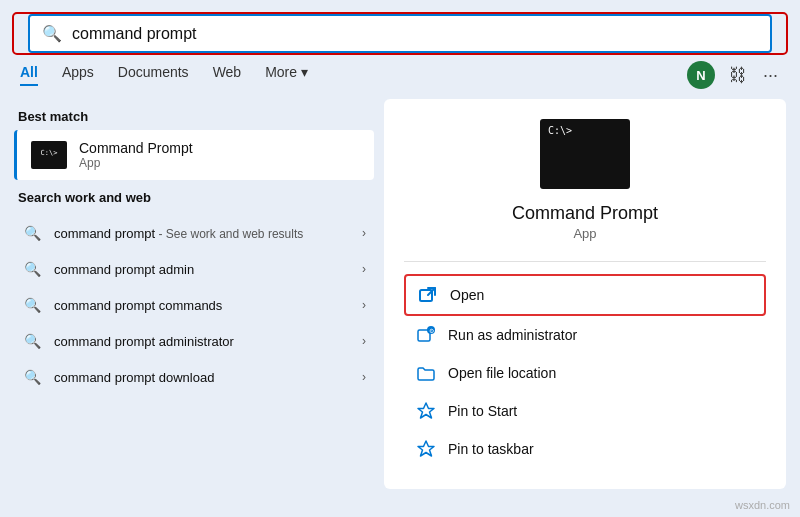  Describe the element at coordinates (585, 449) in the screenshot. I see `pin-taskbar-action: Pin to taskbar` at that location.